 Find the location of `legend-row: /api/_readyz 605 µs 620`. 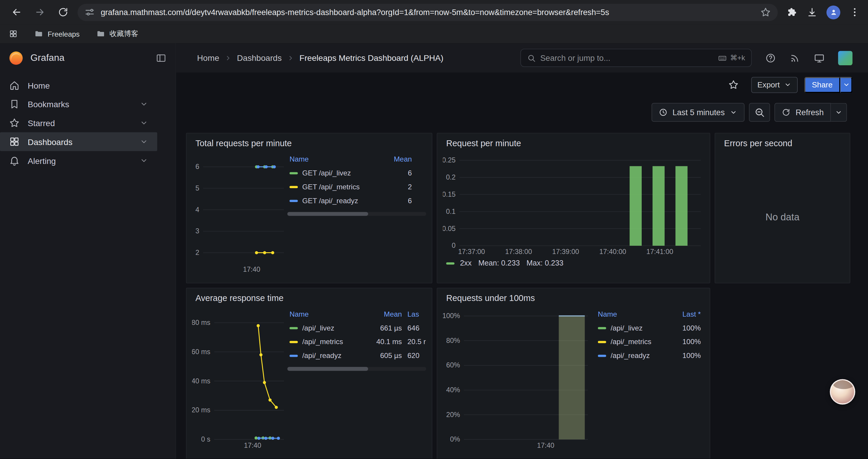

legend-row: /api/_readyz 605 µs 620 is located at coordinates (356, 356).